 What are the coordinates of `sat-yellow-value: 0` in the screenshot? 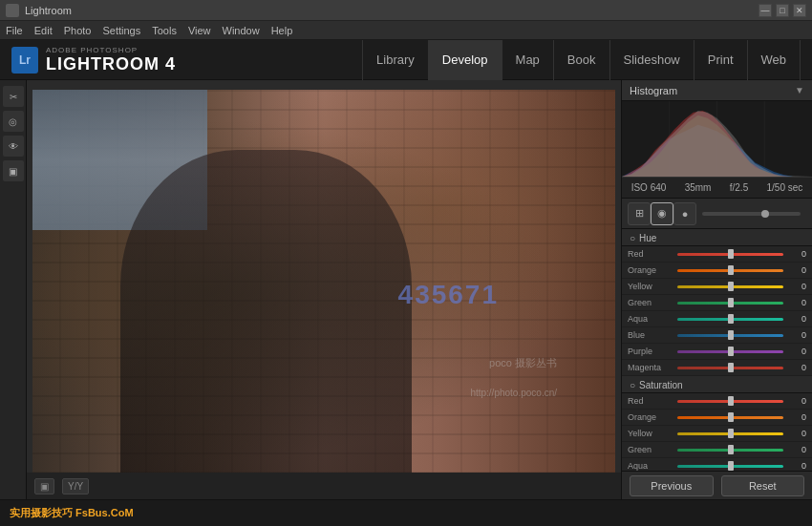 It's located at (797, 433).